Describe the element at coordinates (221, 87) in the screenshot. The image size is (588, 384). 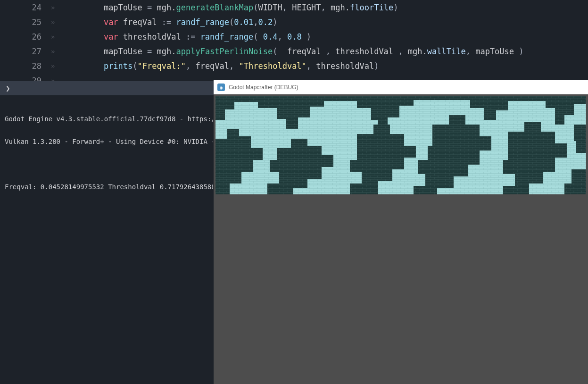
I see `godot-icon: ◉` at that location.